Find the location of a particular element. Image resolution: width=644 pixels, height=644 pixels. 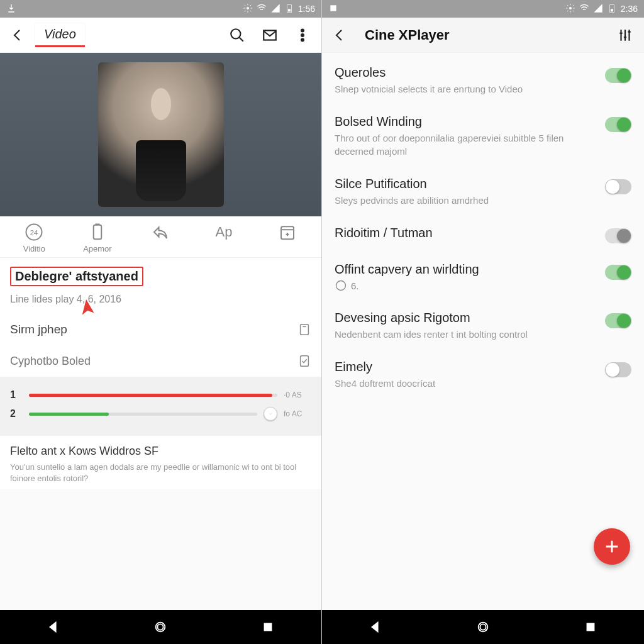

action-ap: Ap is located at coordinates (224, 232).